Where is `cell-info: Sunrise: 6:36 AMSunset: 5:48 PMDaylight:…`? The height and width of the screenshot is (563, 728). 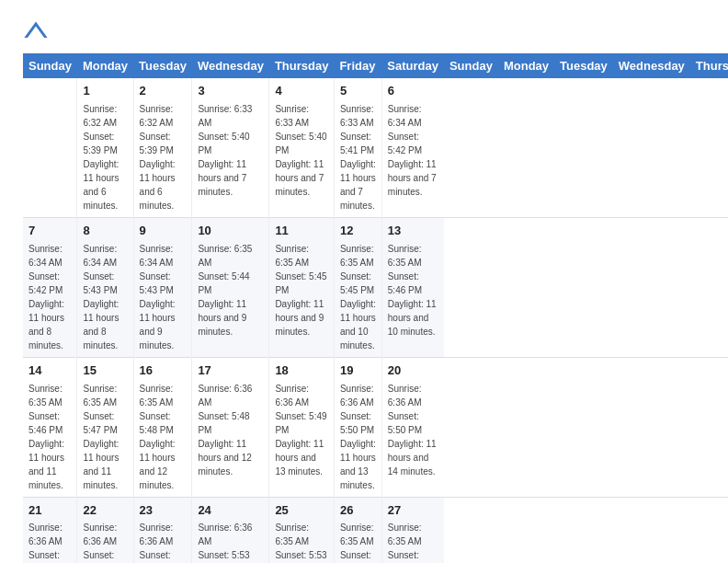 cell-info: Sunrise: 6:36 AMSunset: 5:48 PMDaylight:… is located at coordinates (230, 431).